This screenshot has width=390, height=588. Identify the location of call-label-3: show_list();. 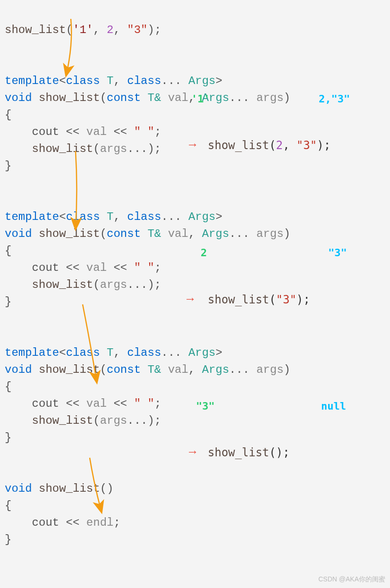
(248, 453).